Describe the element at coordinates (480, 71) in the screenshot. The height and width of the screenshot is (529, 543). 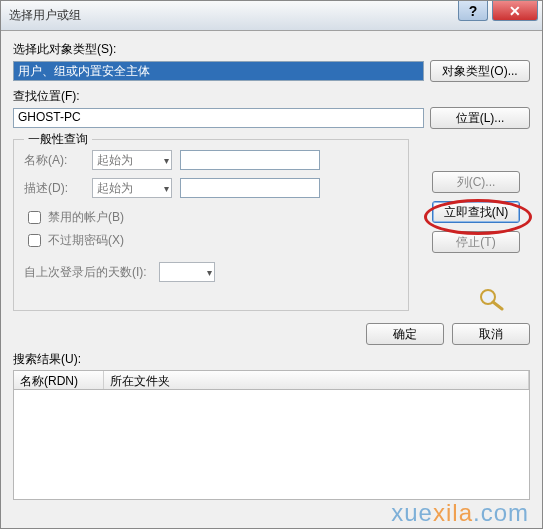
I see `object-type-button: 对象类型(O)...` at that location.